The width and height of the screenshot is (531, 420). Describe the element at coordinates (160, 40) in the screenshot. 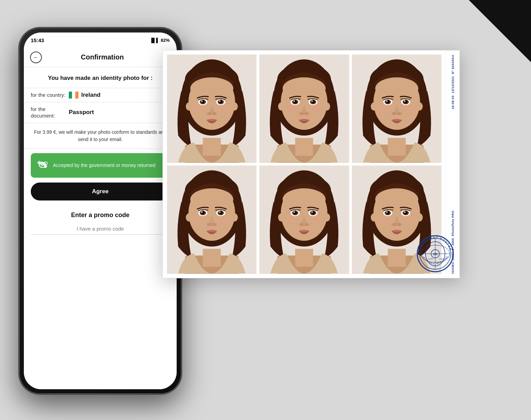

I see `status-icons: ▐▌▌ 82%` at that location.